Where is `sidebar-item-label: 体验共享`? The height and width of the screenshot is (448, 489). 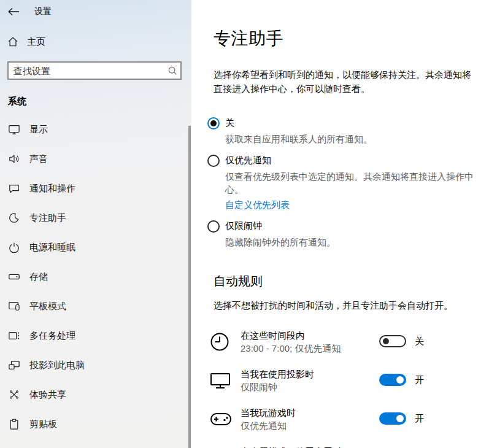
sidebar-item-label: 体验共享 is located at coordinates (48, 395).